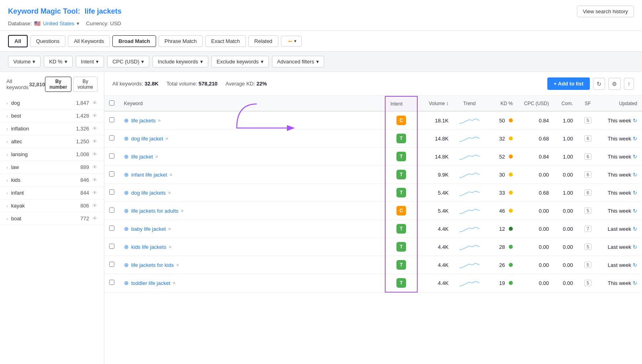  Describe the element at coordinates (240, 62) in the screenshot. I see `exclude-keywords-filter: Exclude keywords ▾` at that location.